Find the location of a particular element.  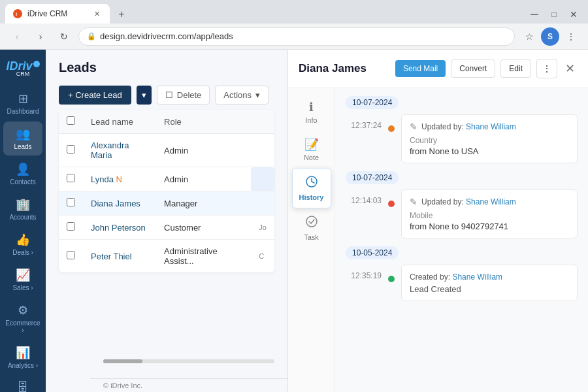

page-title: Leads is located at coordinates (167, 68).